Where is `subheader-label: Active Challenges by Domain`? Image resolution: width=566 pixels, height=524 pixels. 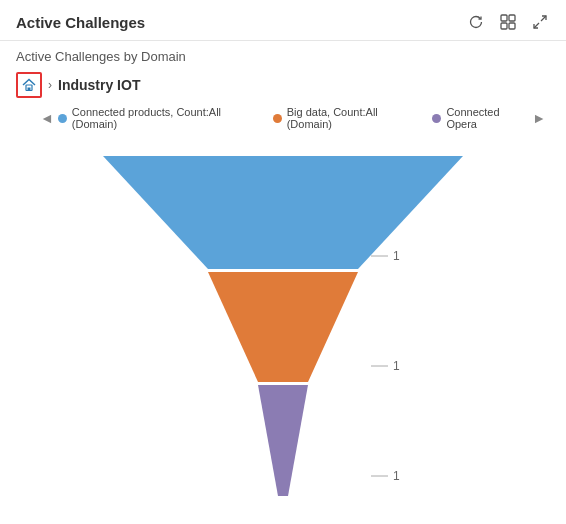
subheader-label: Active Challenges by Domain is located at coordinates (101, 56).